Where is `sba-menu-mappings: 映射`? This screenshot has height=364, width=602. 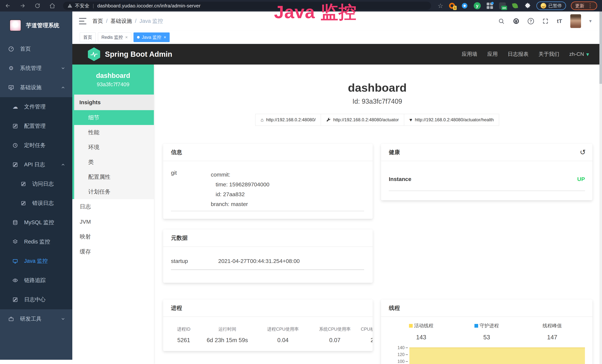 sba-menu-mappings: 映射 is located at coordinates (113, 237).